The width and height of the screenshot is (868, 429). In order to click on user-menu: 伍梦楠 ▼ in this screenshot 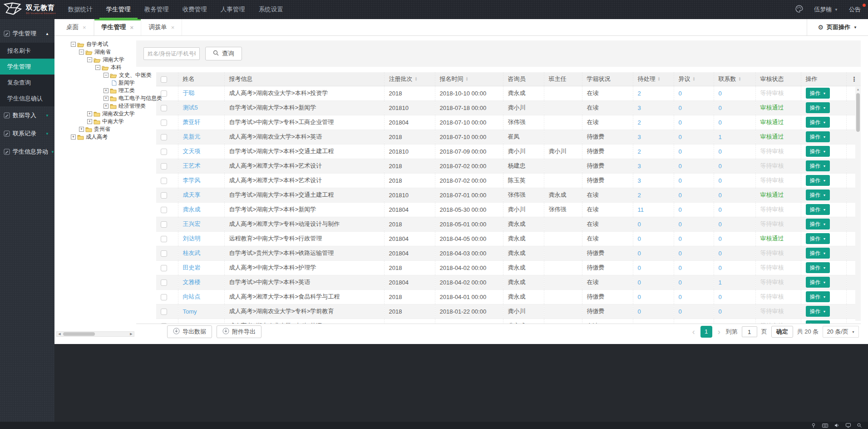, I will do `click(826, 10)`.